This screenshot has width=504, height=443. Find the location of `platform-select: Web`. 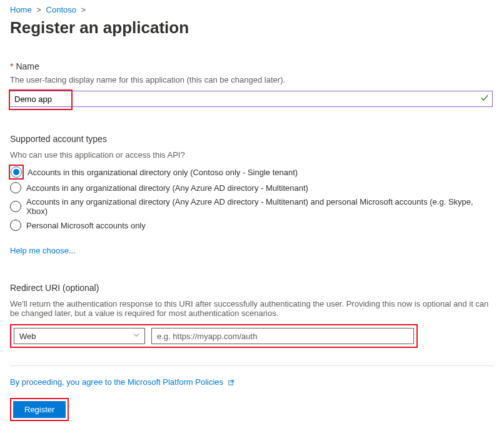

platform-select: Web is located at coordinates (79, 336).